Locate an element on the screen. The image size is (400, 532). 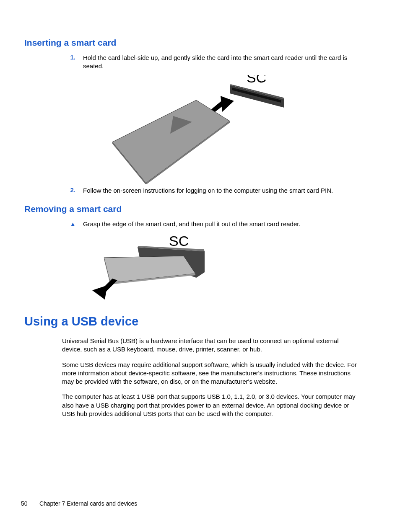
usb-para-3: The computer has at least 1 USB port tha… is located at coordinates (210, 405).